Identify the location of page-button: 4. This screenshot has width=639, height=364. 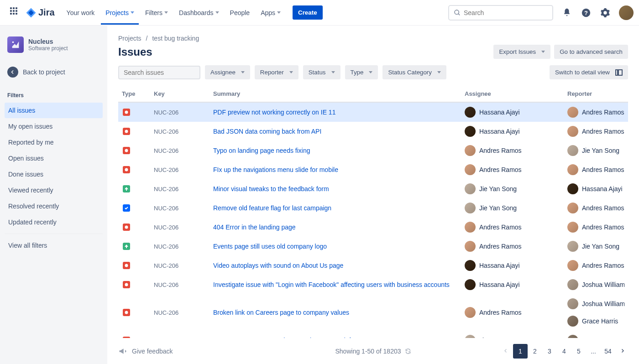
(564, 351).